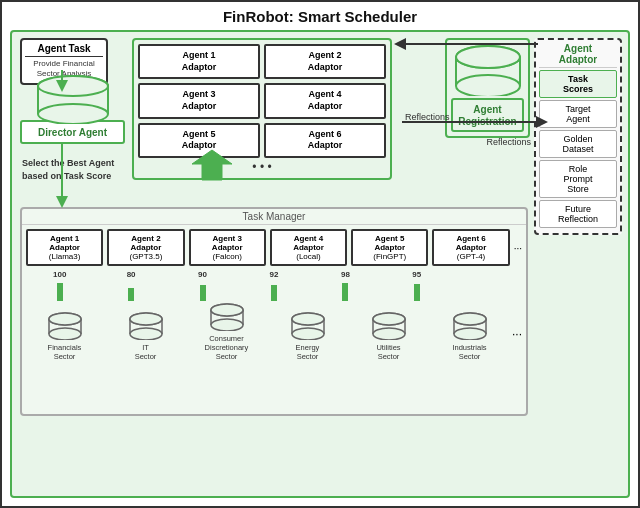 Image resolution: width=640 pixels, height=508 pixels. I want to click on db-industrials-icon, so click(470, 326).